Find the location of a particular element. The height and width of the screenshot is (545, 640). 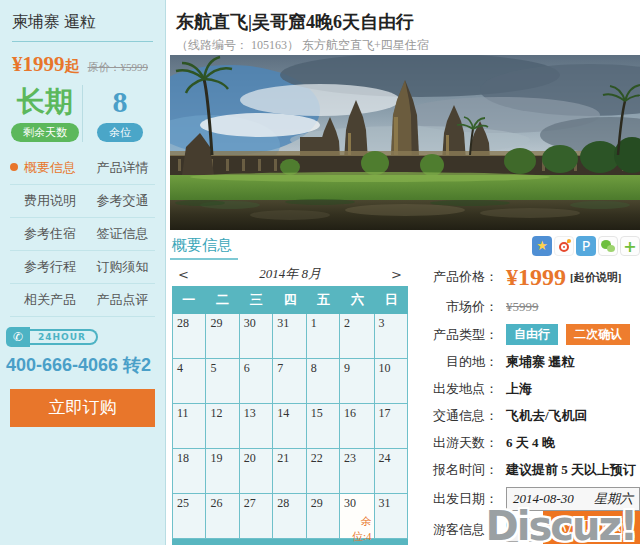

info-row-price: 产品价格： ¥1999 [起价说明] is located at coordinates (528, 277).